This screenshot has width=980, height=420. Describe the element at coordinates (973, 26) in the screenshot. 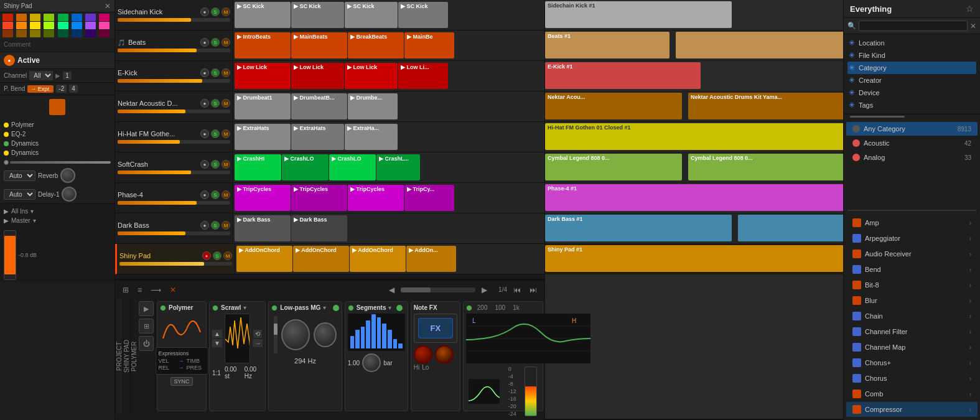

I see `search-clear-btn: ✕` at that location.